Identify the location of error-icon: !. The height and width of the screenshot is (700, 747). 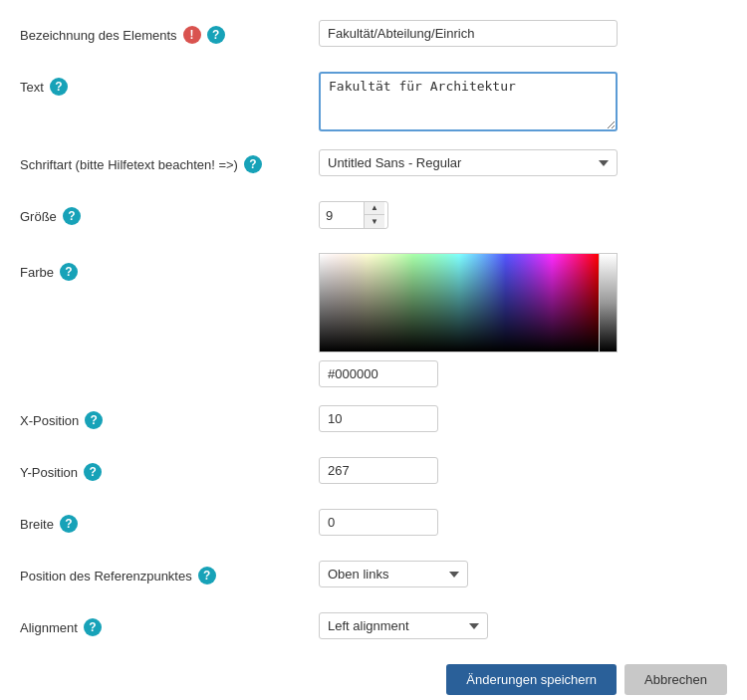
(192, 35).